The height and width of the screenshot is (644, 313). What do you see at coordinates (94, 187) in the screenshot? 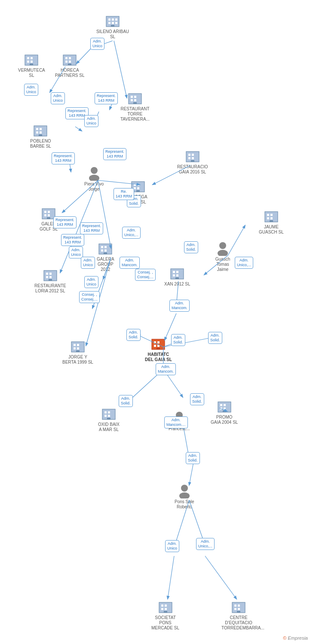
I see `node-label-piera-vivo: Piera VivoJorge` at bounding box center [94, 187].